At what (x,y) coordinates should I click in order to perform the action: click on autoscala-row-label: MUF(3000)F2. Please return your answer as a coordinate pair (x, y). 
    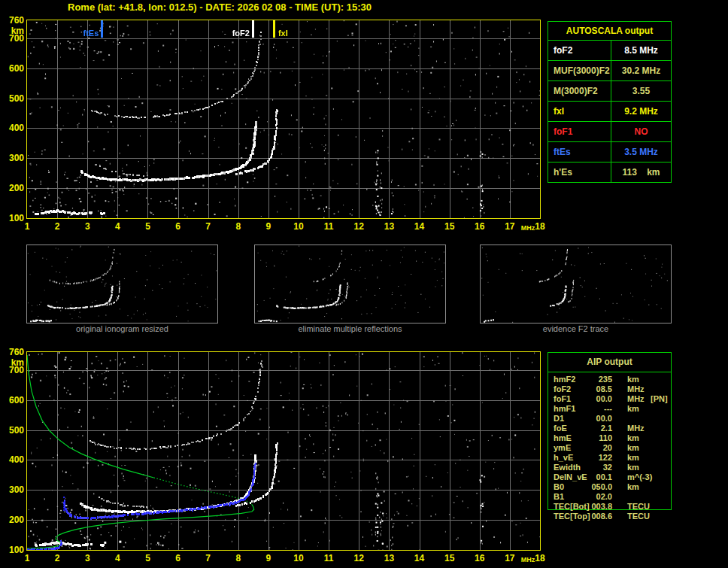
    Looking at the image, I should click on (580, 71).